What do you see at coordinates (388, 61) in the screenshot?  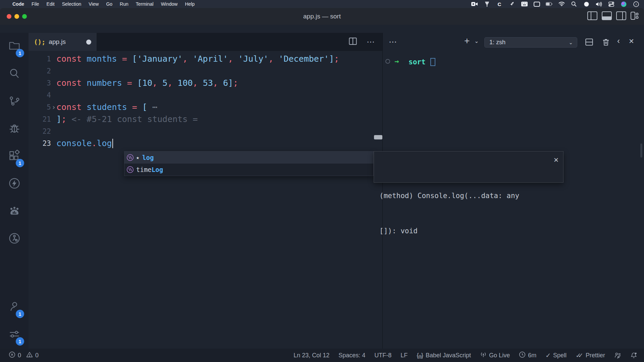 I see `command-decoration-icon` at bounding box center [388, 61].